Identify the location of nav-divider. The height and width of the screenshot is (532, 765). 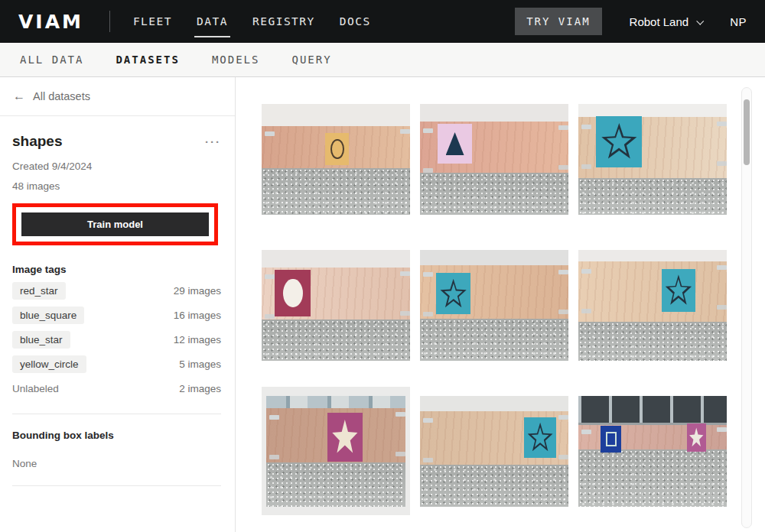
(110, 21).